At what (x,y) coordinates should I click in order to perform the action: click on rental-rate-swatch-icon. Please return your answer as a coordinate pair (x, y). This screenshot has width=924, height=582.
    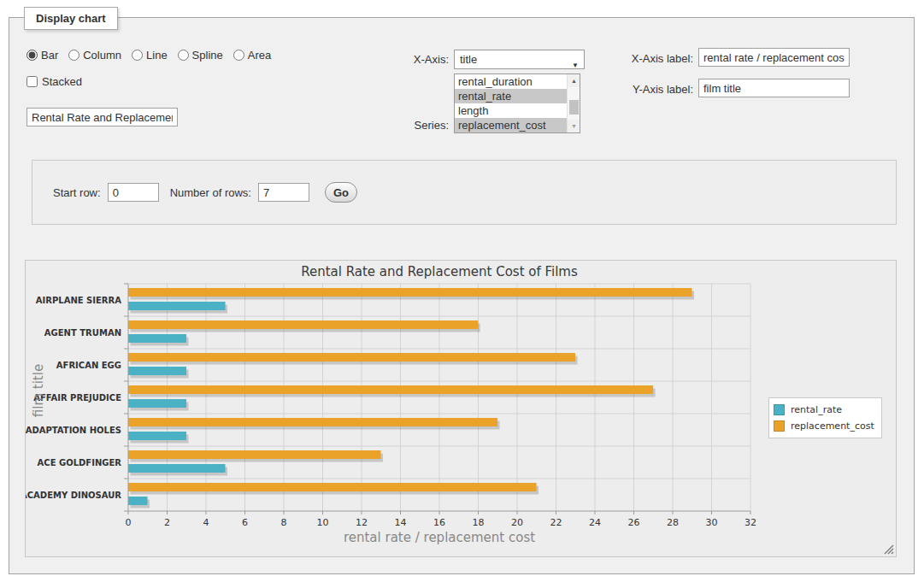
    Looking at the image, I should click on (780, 410).